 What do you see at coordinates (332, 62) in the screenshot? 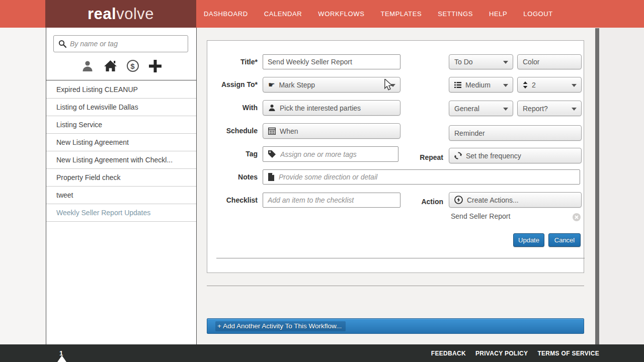
I see `title-input` at bounding box center [332, 62].